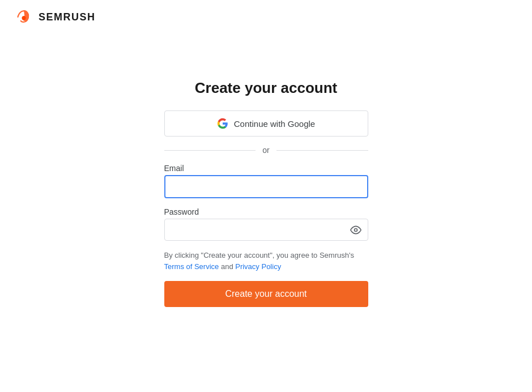  Describe the element at coordinates (266, 123) in the screenshot. I see `continue-with-google-button: Continue with Google` at that location.